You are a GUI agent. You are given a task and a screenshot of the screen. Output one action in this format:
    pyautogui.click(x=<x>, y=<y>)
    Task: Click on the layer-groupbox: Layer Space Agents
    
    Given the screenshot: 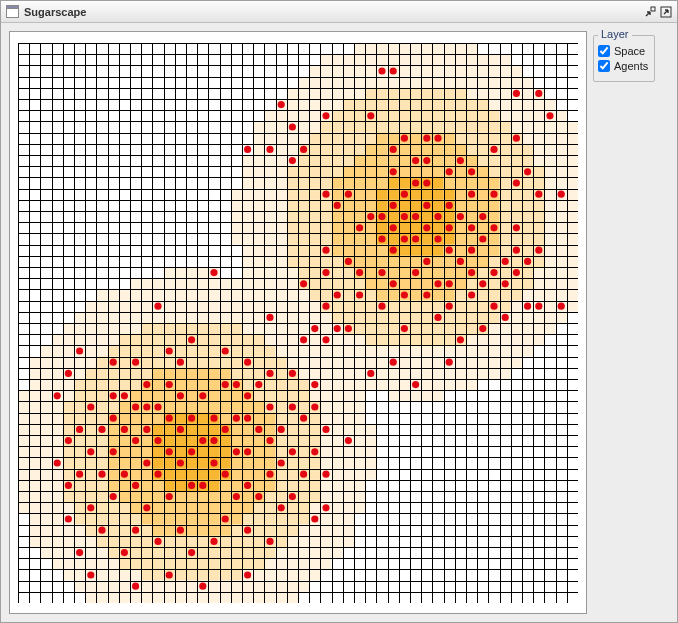 What is the action you would take?
    pyautogui.click(x=624, y=58)
    